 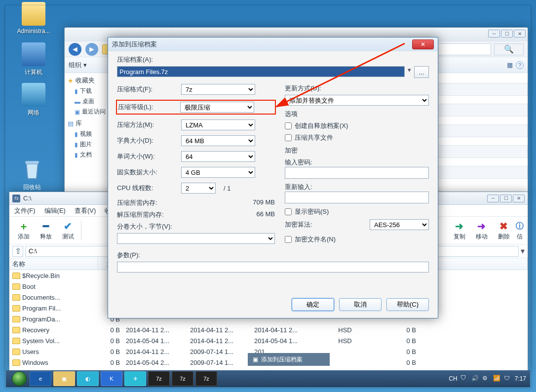 I want to click on start-button, so click(x=19, y=379).